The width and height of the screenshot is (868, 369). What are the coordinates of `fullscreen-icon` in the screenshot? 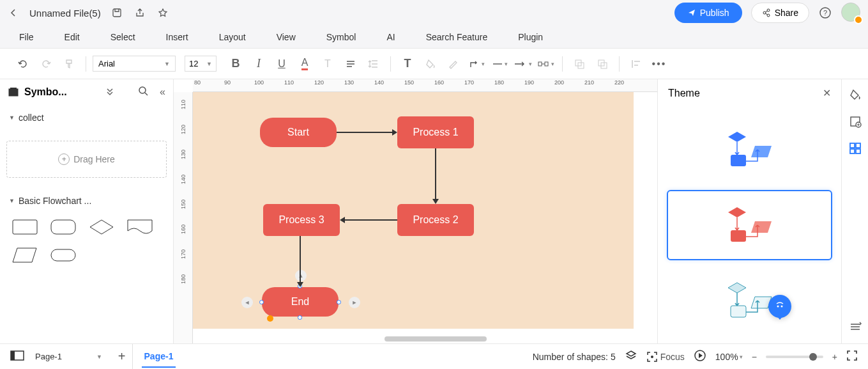 It's located at (852, 357).